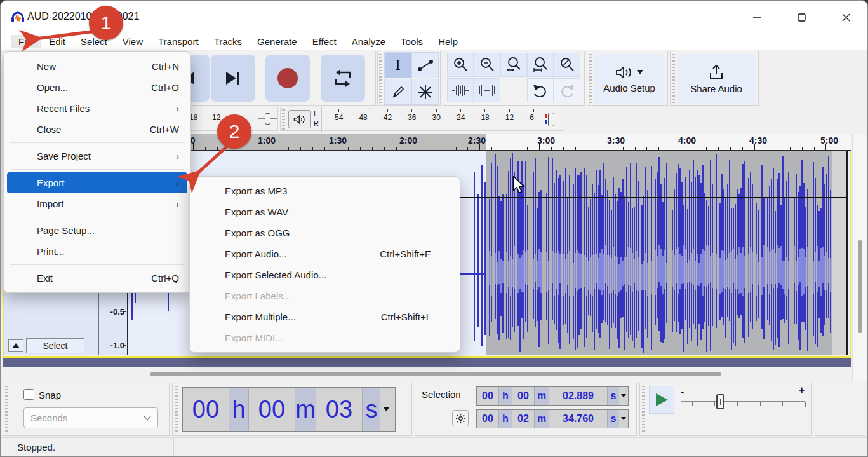  What do you see at coordinates (860, 257) in the screenshot?
I see `vertical-scrollbar` at bounding box center [860, 257].